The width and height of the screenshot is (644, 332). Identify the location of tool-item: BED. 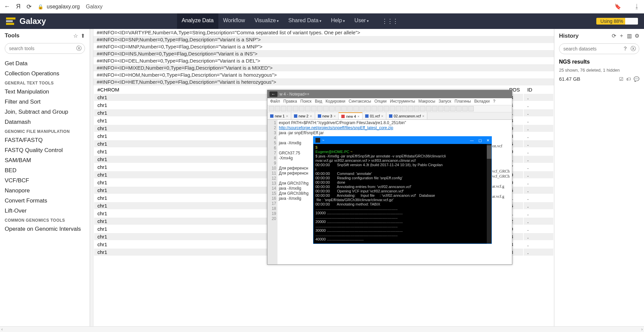
(45, 171).